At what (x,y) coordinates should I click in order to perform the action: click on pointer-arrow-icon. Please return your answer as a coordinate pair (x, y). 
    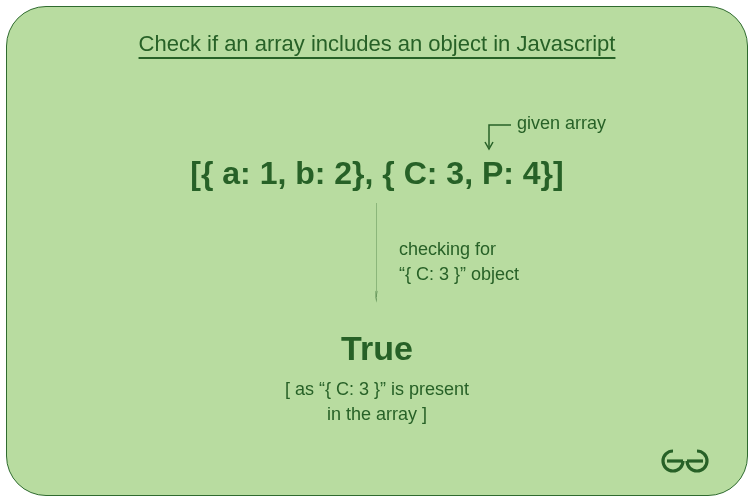
    Looking at the image, I should click on (494, 137).